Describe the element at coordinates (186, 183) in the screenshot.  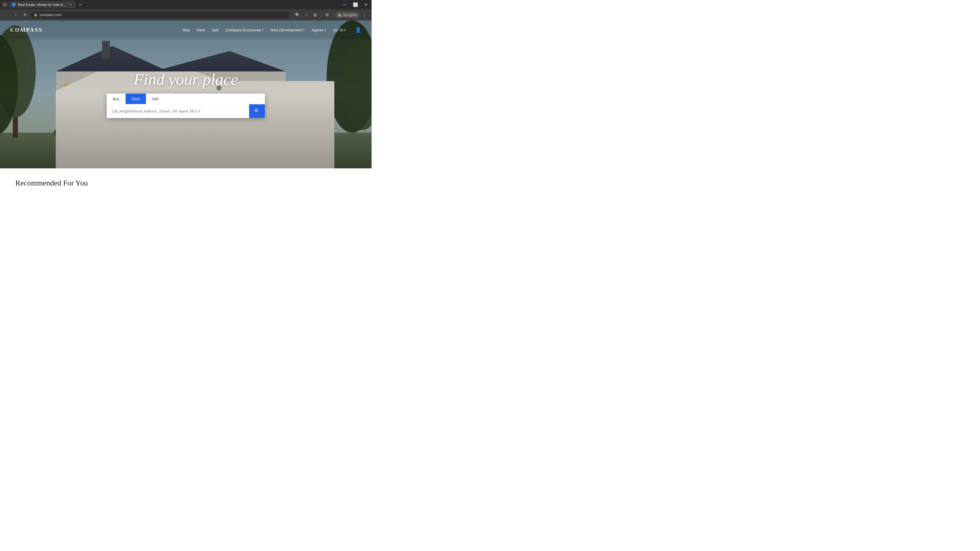
I see `section-title: Recommended For You` at that location.